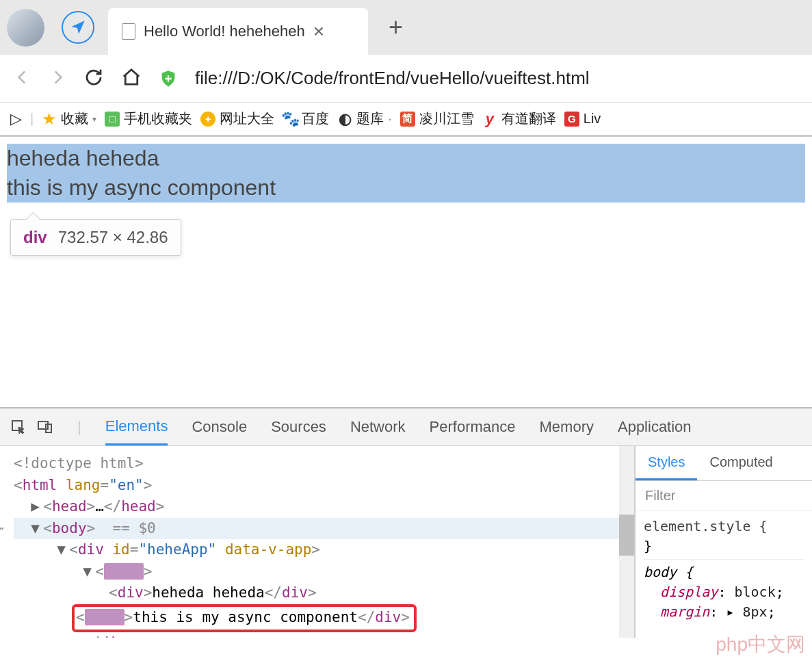 The image size is (812, 661). I want to click on styles-rules: element.style { } body { display: block;…, so click(724, 569).